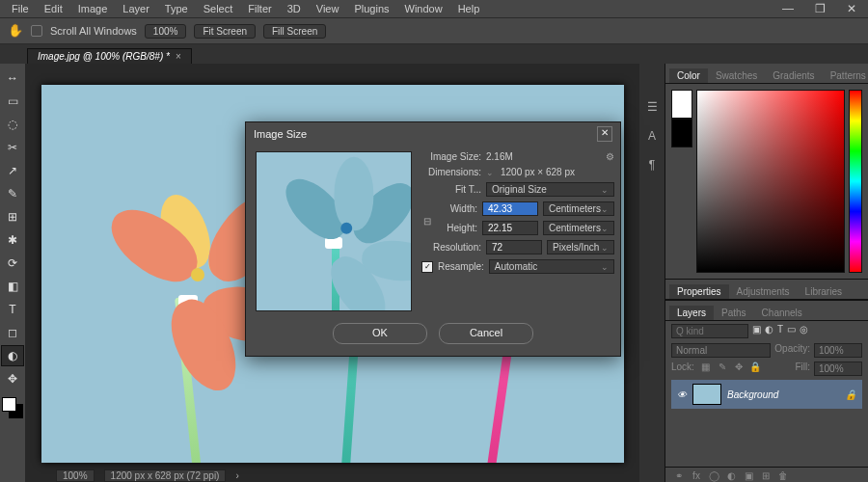  I want to click on menu-window: Window, so click(424, 9).